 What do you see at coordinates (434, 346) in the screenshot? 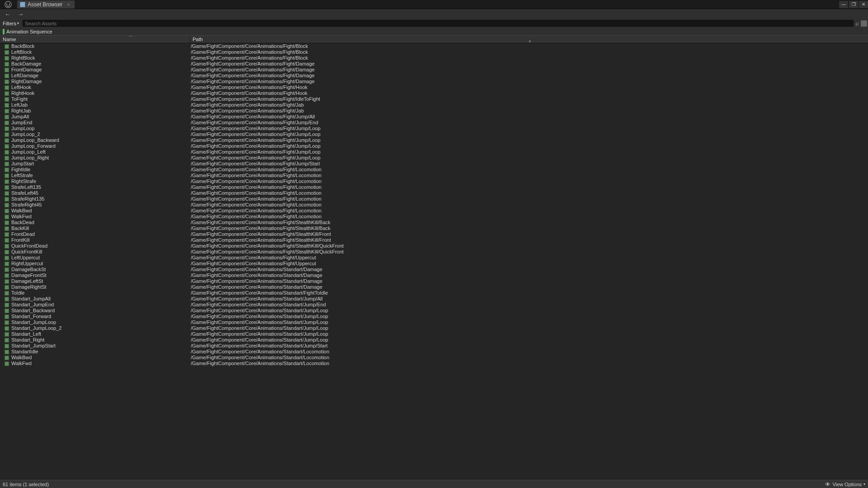
I see `table-row: Standart_JumpStart/Game/FightComponent/C…` at bounding box center [434, 346].